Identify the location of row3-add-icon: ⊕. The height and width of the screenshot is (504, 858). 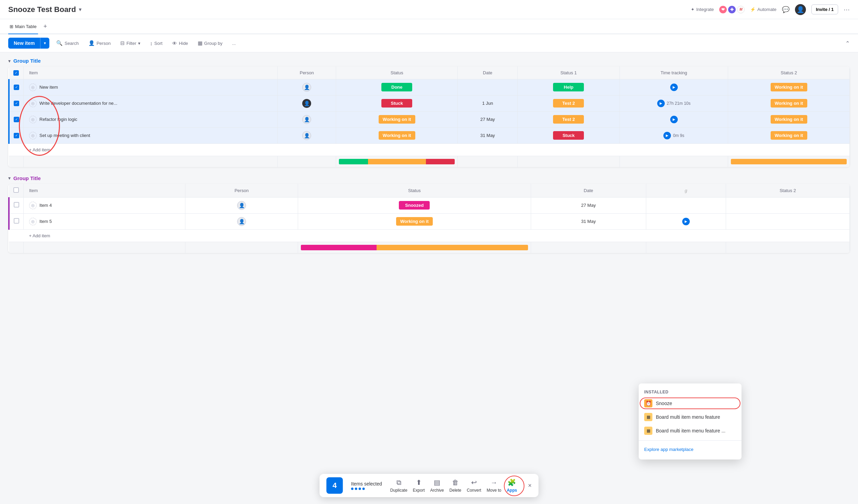
(33, 119).